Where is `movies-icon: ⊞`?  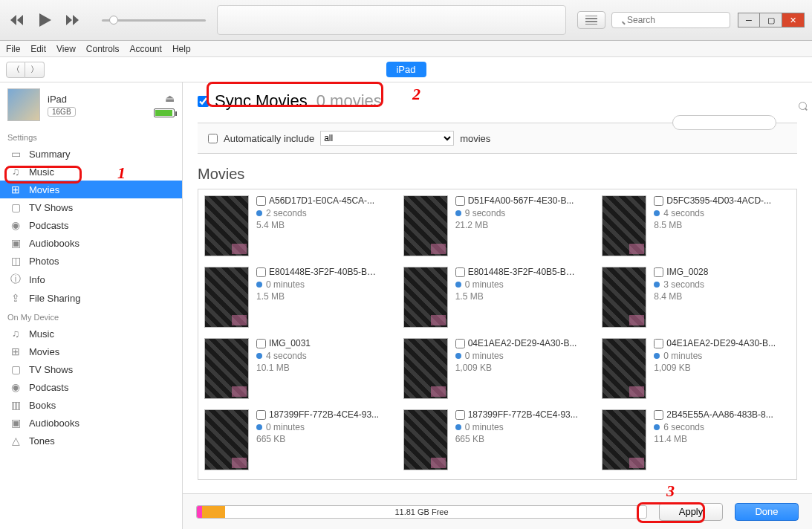
movies-icon: ⊞ is located at coordinates (16, 189).